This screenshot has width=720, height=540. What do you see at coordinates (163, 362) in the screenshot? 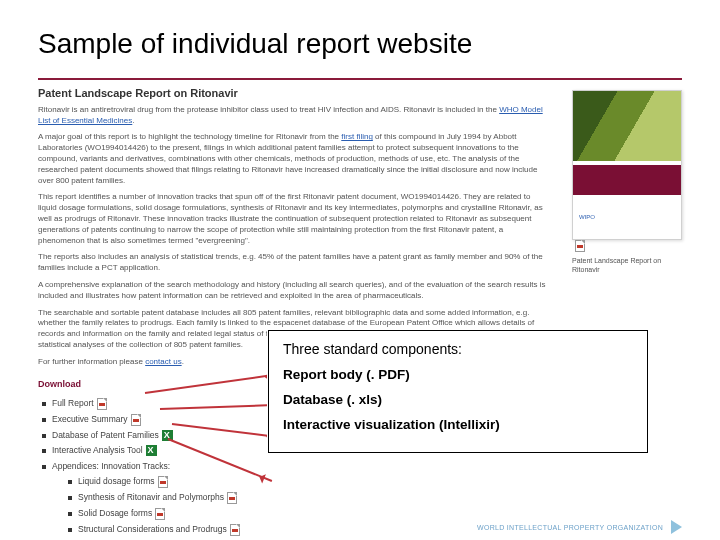
I see `contact-link: contact us` at bounding box center [163, 362].